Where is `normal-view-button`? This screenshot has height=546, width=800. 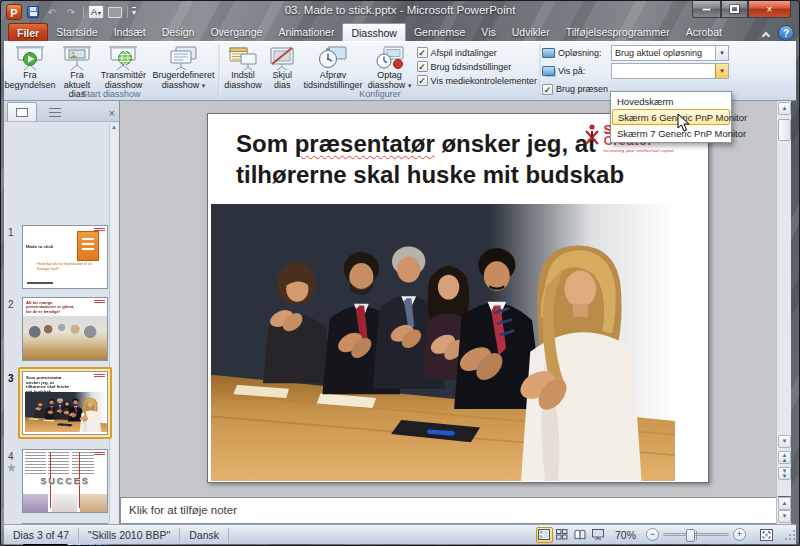
normal-view-button is located at coordinates (544, 535).